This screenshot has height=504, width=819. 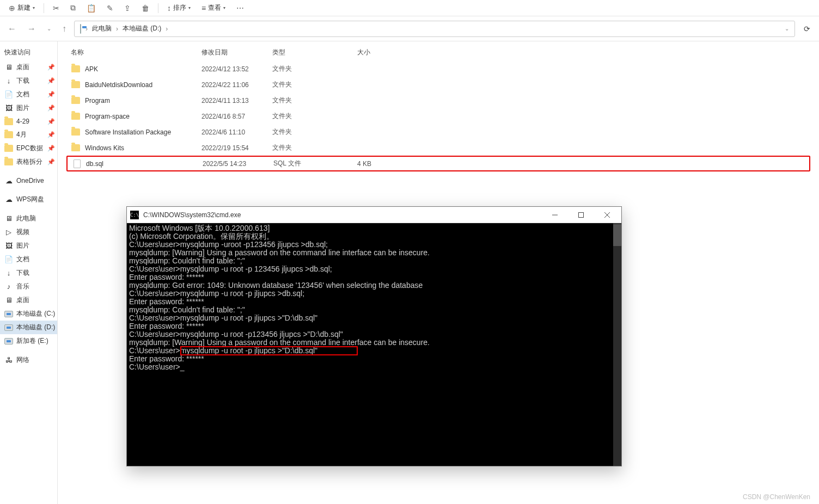 I want to click on sidebar-onedrive: ☁OneDrive, so click(x=28, y=181).